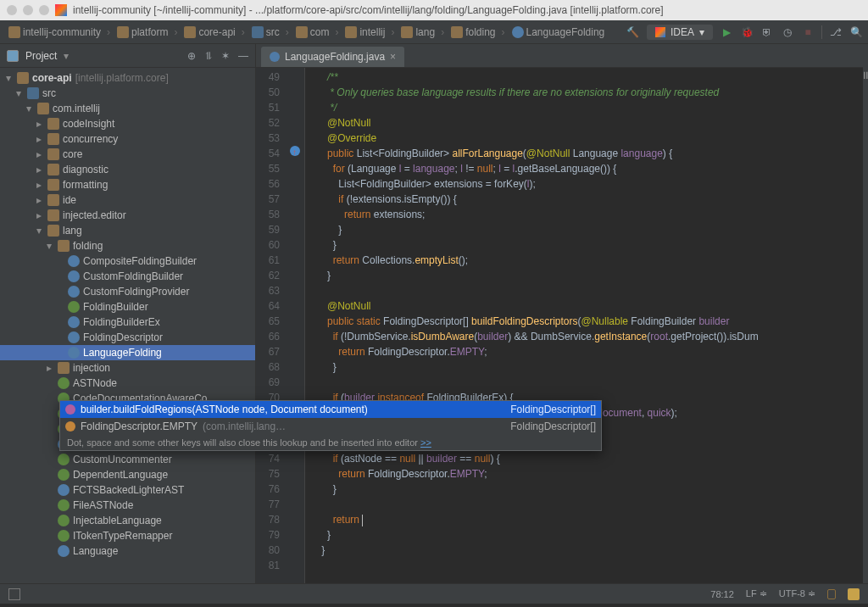 Image resolution: width=868 pixels, height=607 pixels. Describe the element at coordinates (127, 78) in the screenshot. I see `tree-item: ▾ core-api [intellij.platform.core]` at that location.